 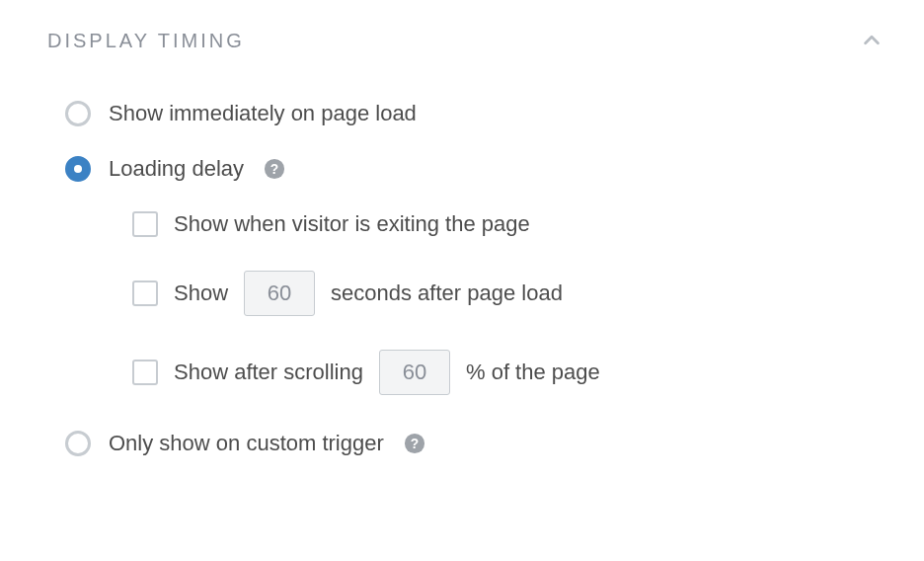 What do you see at coordinates (145, 293) in the screenshot?
I see `checkbox-seconds-delay` at bounding box center [145, 293].